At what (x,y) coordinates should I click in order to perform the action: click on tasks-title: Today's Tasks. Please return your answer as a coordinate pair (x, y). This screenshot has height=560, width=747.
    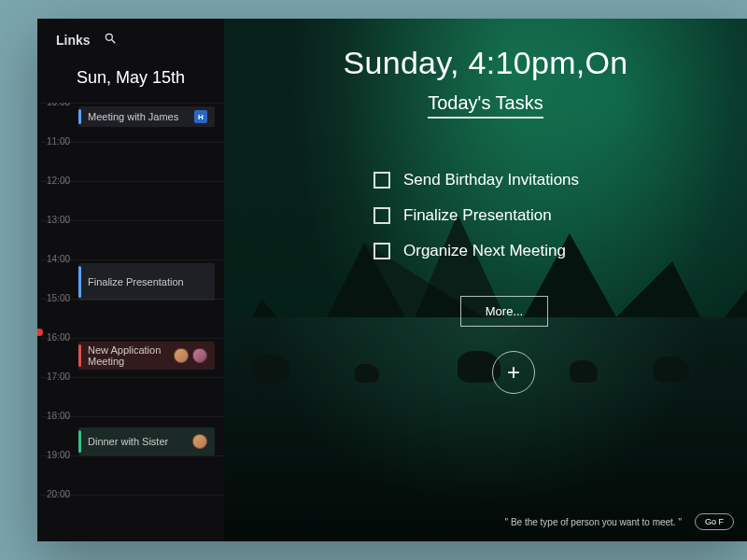
    Looking at the image, I should click on (486, 105).